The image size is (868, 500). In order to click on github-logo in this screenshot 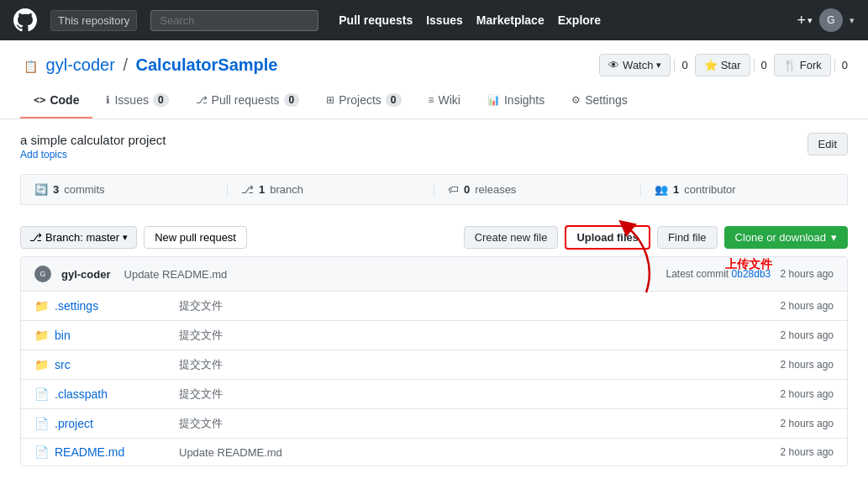, I will do `click(25, 20)`.